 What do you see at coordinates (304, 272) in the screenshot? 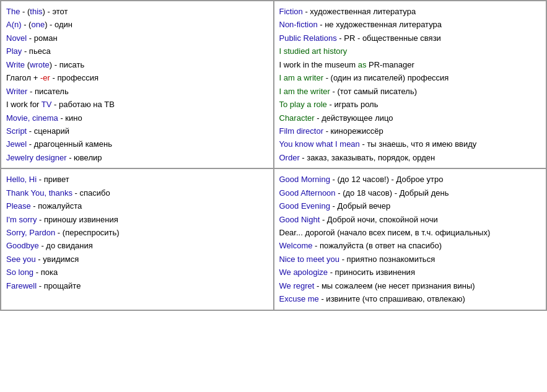
I see `vocabulary-text: We apologize` at bounding box center [304, 272].